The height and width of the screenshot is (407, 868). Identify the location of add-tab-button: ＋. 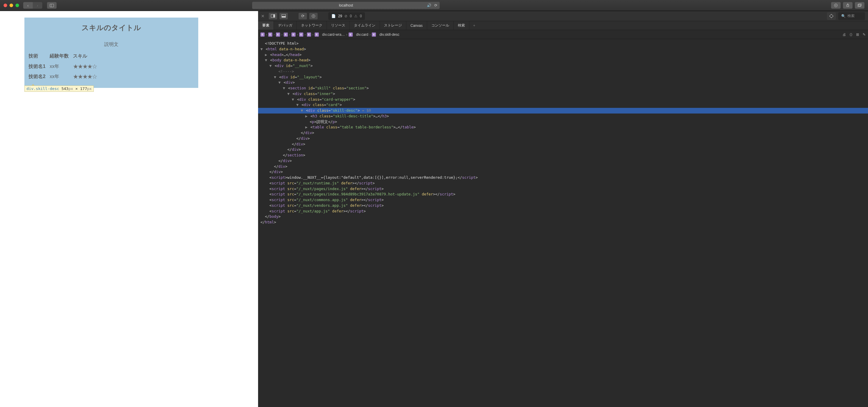
(474, 26).